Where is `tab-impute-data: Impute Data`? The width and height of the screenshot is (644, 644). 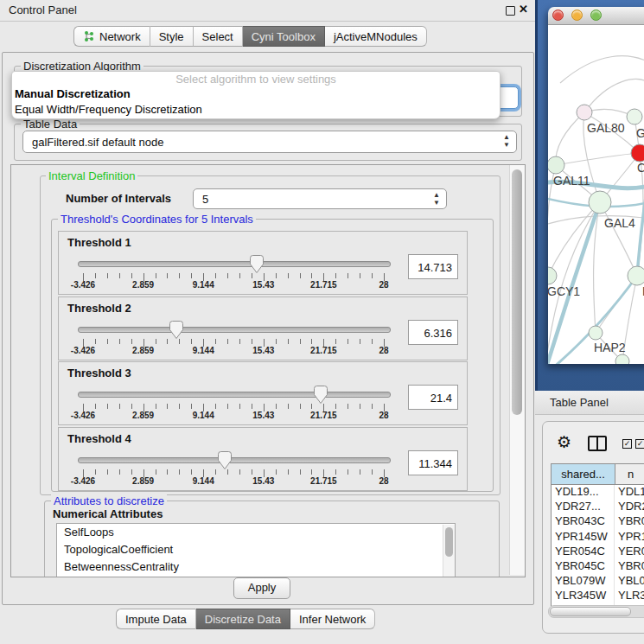 tab-impute-data: Impute Data is located at coordinates (156, 619).